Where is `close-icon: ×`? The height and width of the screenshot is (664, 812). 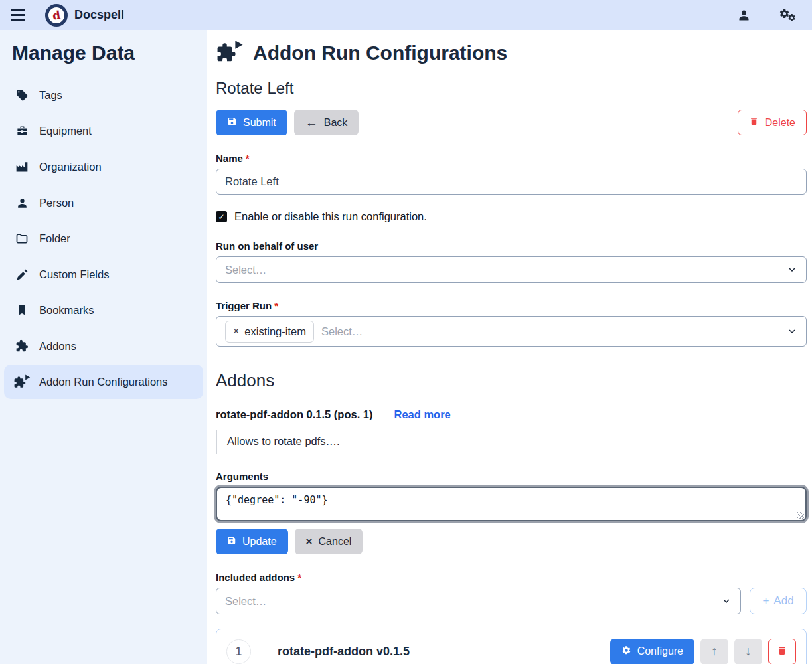
close-icon: × is located at coordinates (309, 542).